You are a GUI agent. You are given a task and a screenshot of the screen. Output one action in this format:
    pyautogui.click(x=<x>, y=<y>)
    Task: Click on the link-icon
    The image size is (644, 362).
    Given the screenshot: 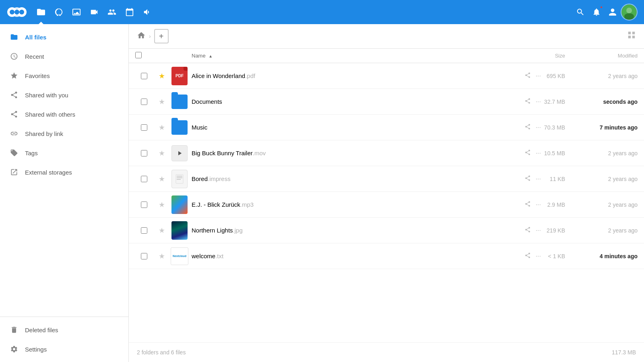 What is the action you would take?
    pyautogui.click(x=14, y=134)
    